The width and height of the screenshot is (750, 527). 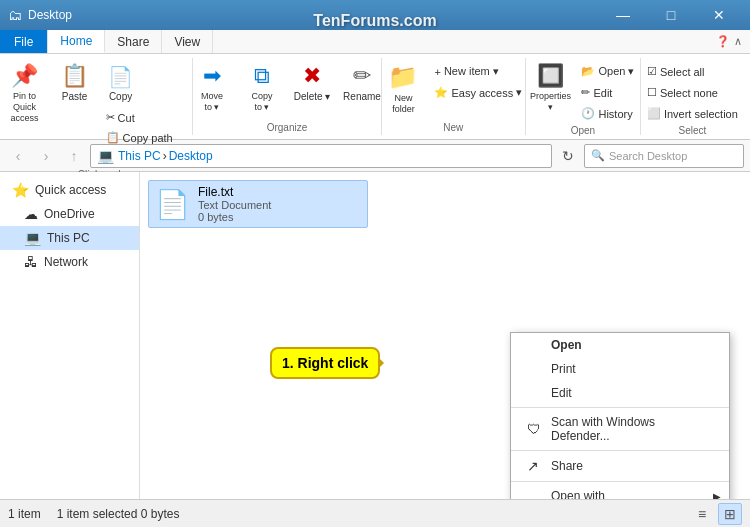 I want to click on right-click-balloon: 1. Right click, so click(x=325, y=363).